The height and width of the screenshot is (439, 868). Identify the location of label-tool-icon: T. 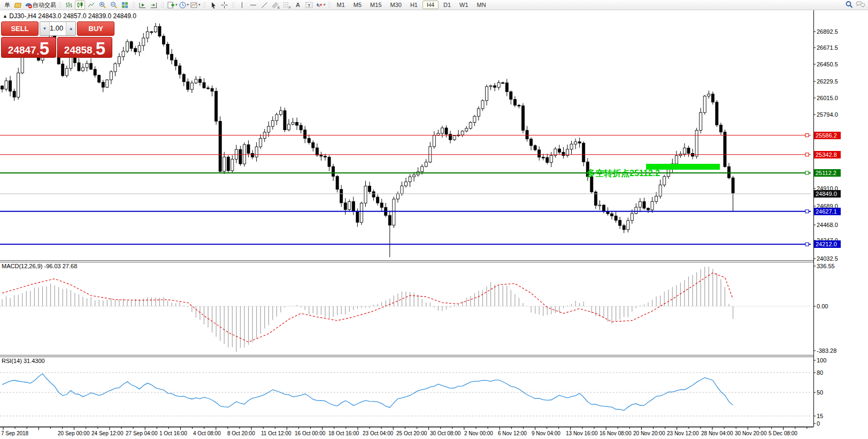
(309, 5).